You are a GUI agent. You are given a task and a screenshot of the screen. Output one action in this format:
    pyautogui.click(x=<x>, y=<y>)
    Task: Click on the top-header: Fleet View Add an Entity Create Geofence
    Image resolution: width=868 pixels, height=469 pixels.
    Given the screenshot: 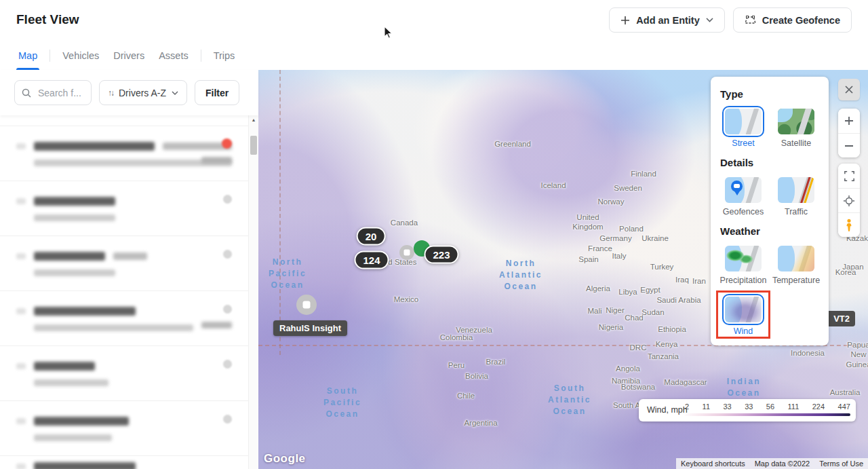 What is the action you would take?
    pyautogui.click(x=434, y=20)
    